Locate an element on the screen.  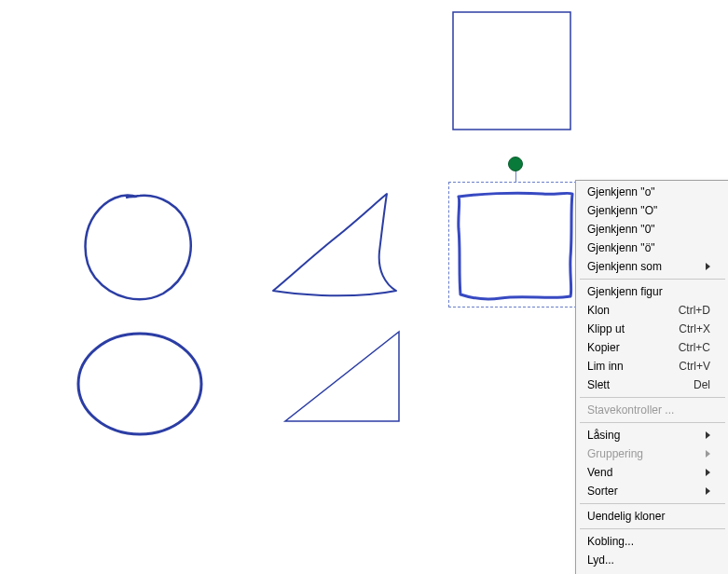
menu-recognize-o-umlaut: Gjenkjenn "ö" is located at coordinates (652, 248).